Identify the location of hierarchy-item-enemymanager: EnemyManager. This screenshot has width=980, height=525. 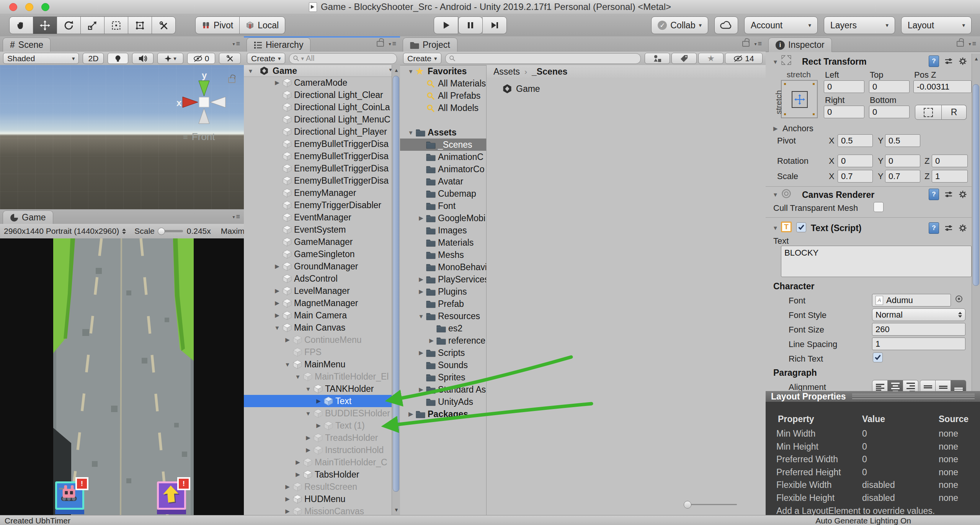
(318, 193).